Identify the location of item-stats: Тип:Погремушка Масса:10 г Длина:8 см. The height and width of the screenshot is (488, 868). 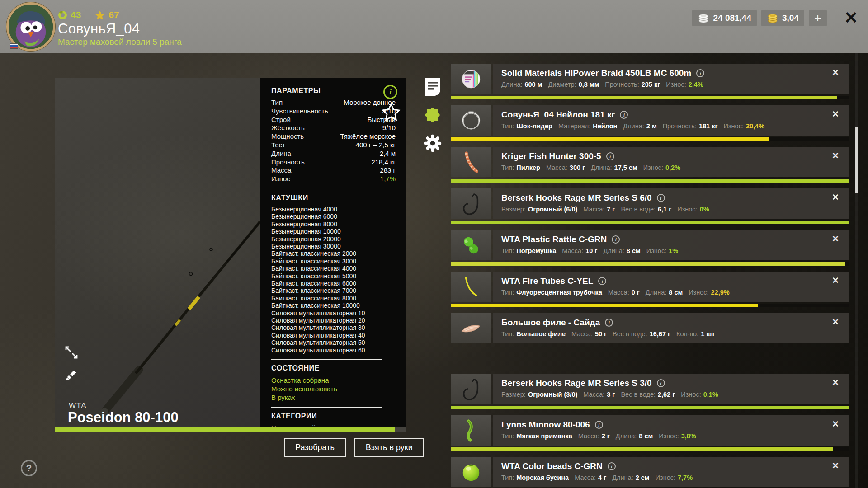
(675, 251).